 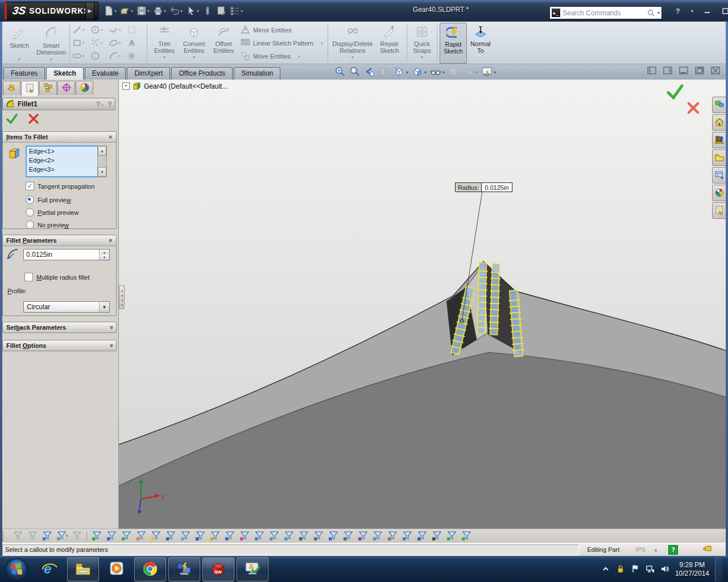 I want to click on filter-sketches-button, so click(x=215, y=536).